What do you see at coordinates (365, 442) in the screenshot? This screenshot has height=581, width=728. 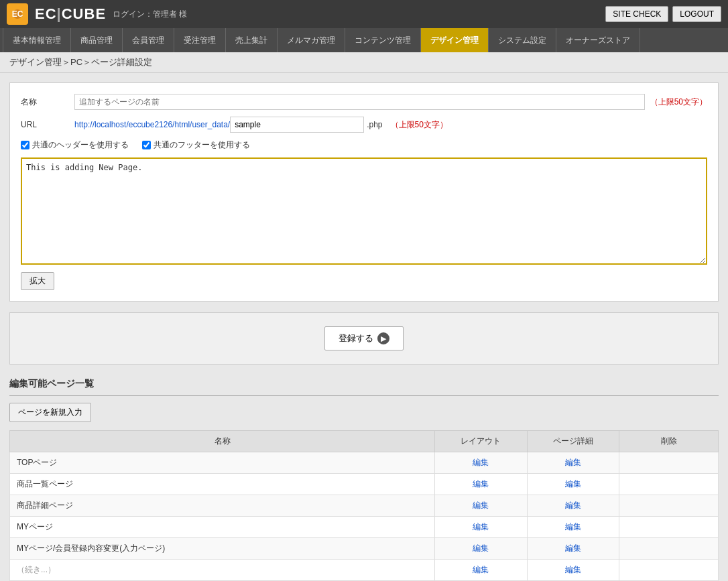 I see `table-header-row: 名称 レイアウト ページ詳細 削除` at bounding box center [365, 442].